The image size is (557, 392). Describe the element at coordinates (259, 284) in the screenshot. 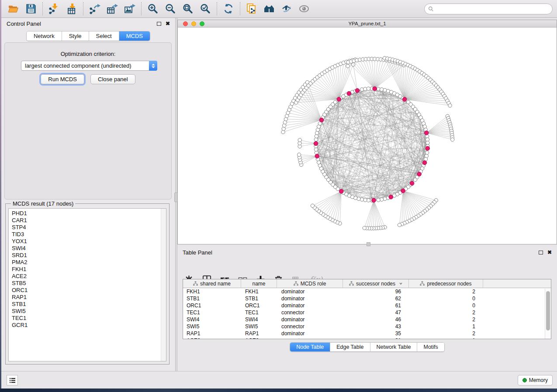

I see `column-header-name: name` at that location.